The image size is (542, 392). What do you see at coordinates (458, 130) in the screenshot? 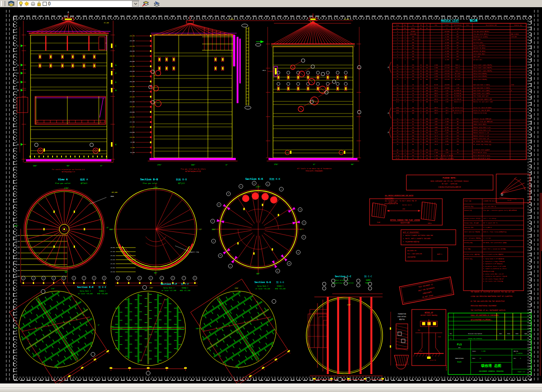
I see `svg-text: BM` at bounding box center [458, 130].